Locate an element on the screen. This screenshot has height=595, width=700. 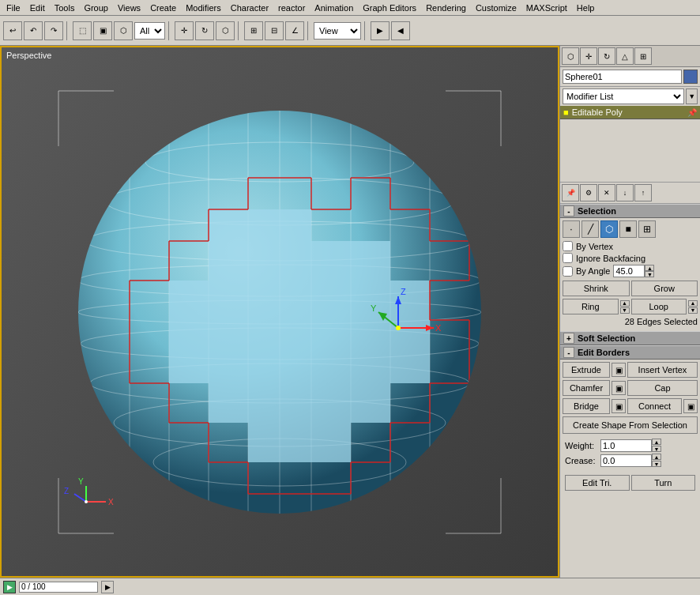
ignore-backfacing-checkbox is located at coordinates (567, 258).